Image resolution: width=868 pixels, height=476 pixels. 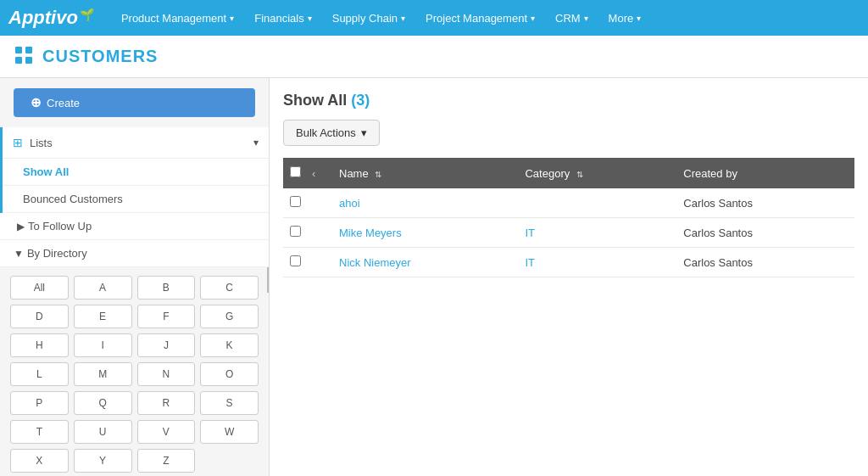 I want to click on customer-name: ahoi, so click(x=422, y=204).